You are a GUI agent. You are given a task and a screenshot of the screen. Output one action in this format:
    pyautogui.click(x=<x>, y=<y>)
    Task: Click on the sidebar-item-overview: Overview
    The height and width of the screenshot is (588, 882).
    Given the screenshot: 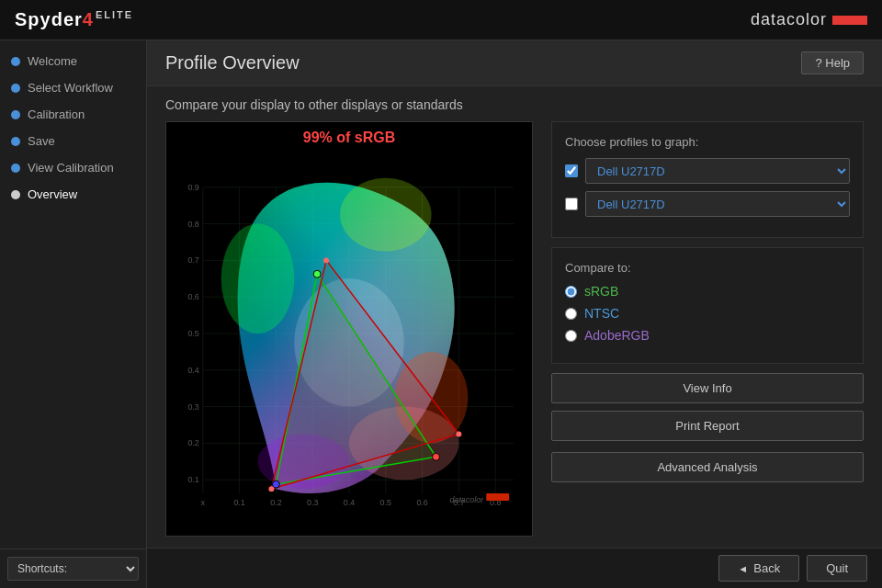 What is the action you would take?
    pyautogui.click(x=74, y=195)
    